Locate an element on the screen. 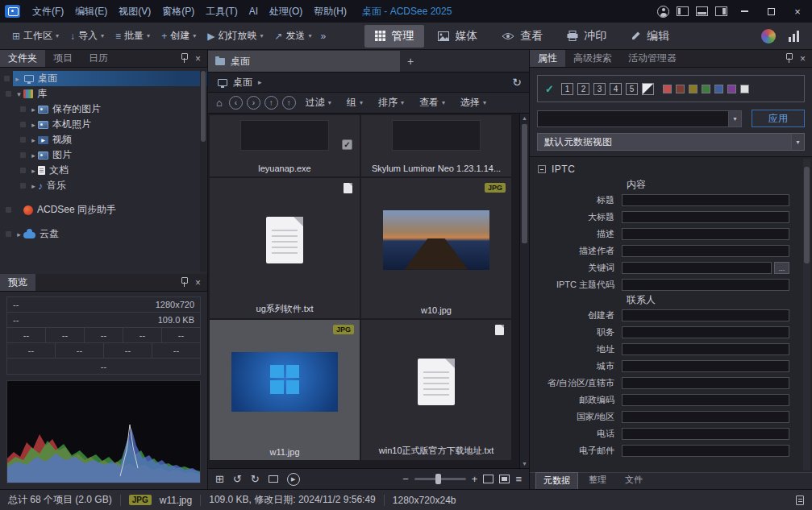  iptc-email-input is located at coordinates (706, 451).